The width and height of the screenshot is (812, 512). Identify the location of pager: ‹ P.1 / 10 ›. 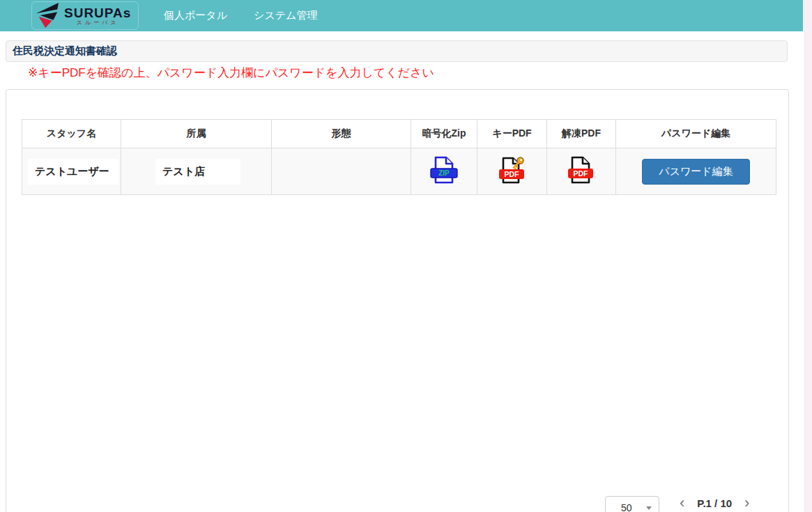
(714, 503).